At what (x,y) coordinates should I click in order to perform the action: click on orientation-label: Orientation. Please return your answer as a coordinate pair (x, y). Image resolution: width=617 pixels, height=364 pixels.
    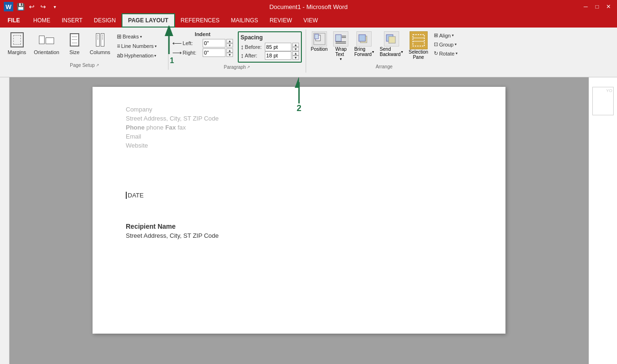
    Looking at the image, I should click on (47, 52).